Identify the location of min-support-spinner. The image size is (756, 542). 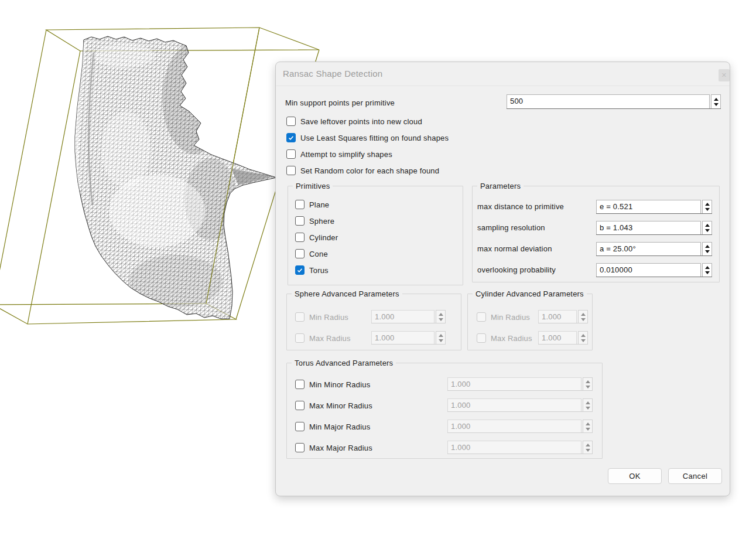
(716, 101).